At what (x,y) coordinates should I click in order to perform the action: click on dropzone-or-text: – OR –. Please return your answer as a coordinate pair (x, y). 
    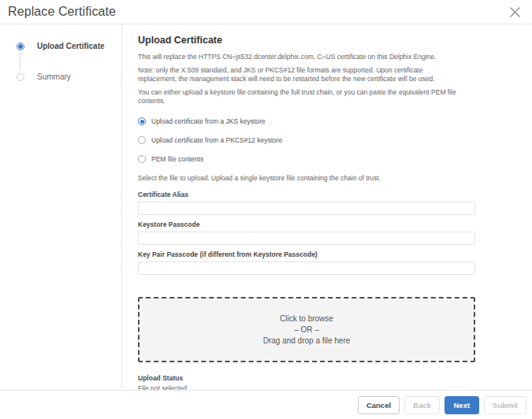
    Looking at the image, I should click on (307, 330).